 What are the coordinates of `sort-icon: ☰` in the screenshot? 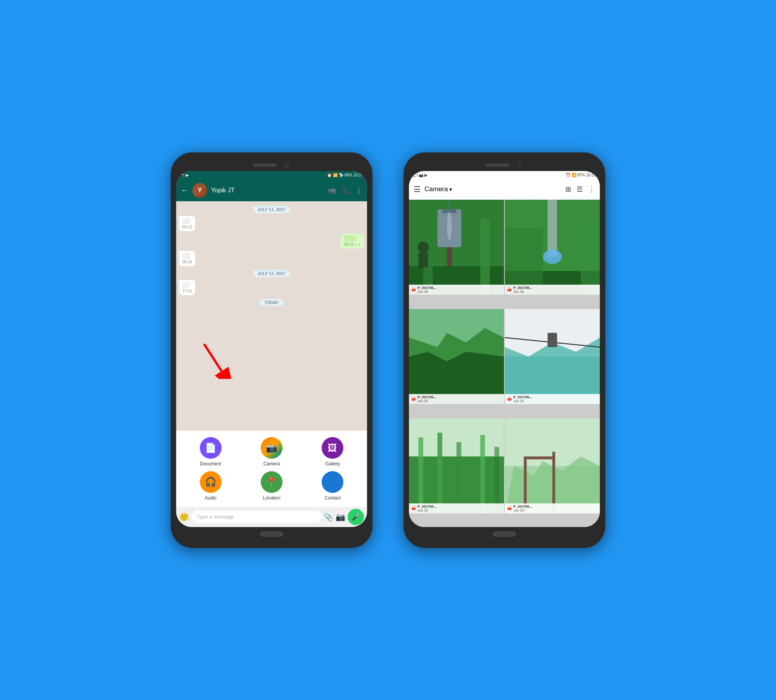 It's located at (580, 189).